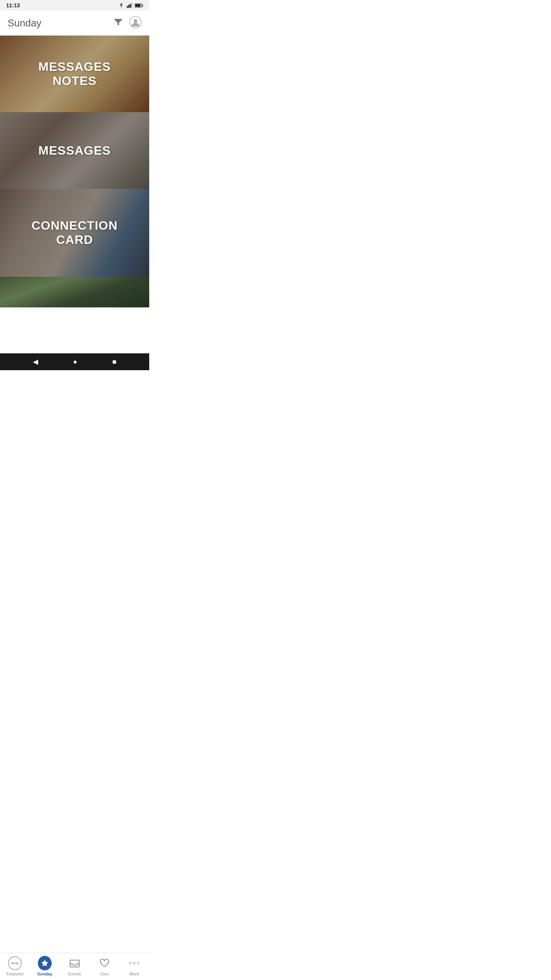 The width and height of the screenshot is (551, 980). Describe the element at coordinates (74, 151) in the screenshot. I see `card-messages-label: MESSAGES` at that location.